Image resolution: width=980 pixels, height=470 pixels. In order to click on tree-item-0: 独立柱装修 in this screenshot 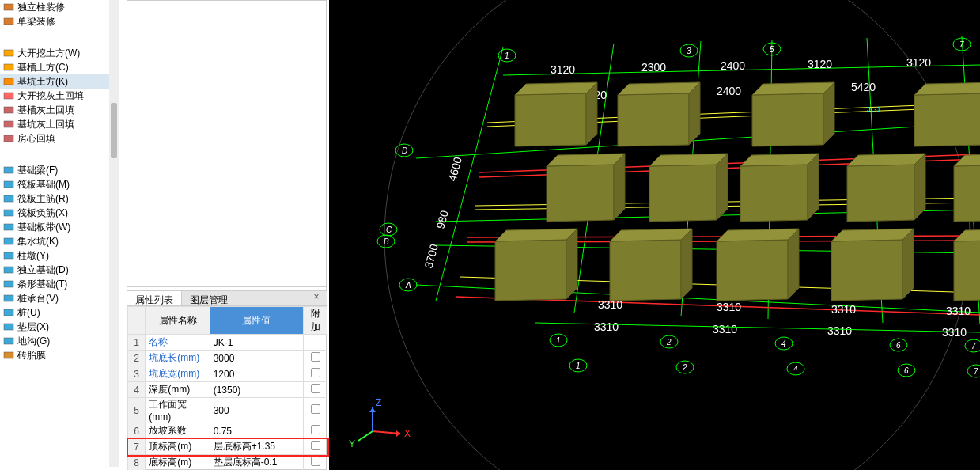, I will do `click(59, 7)`.